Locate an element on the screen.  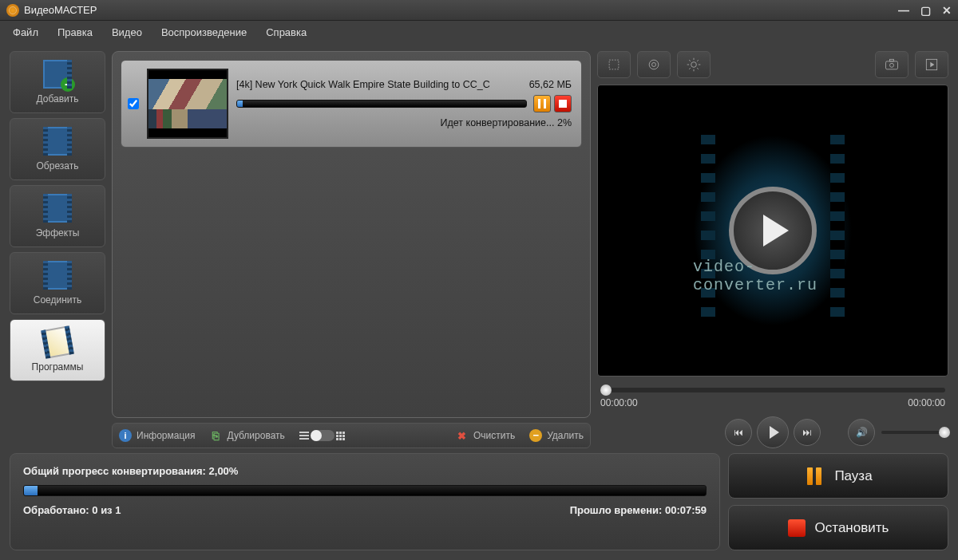
sun-icon is located at coordinates (694, 65).